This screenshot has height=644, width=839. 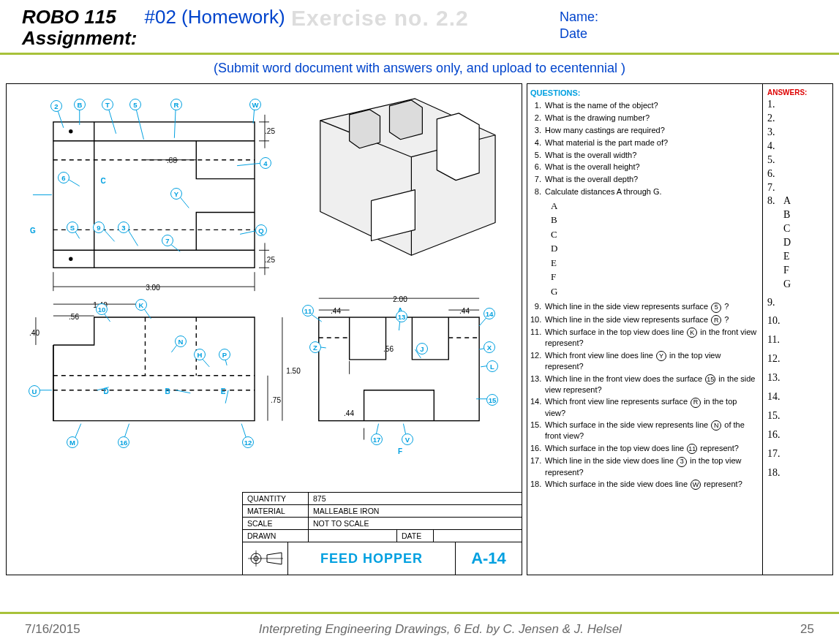 What do you see at coordinates (124, 227) in the screenshot?
I see `callout-3: 3` at bounding box center [124, 227].